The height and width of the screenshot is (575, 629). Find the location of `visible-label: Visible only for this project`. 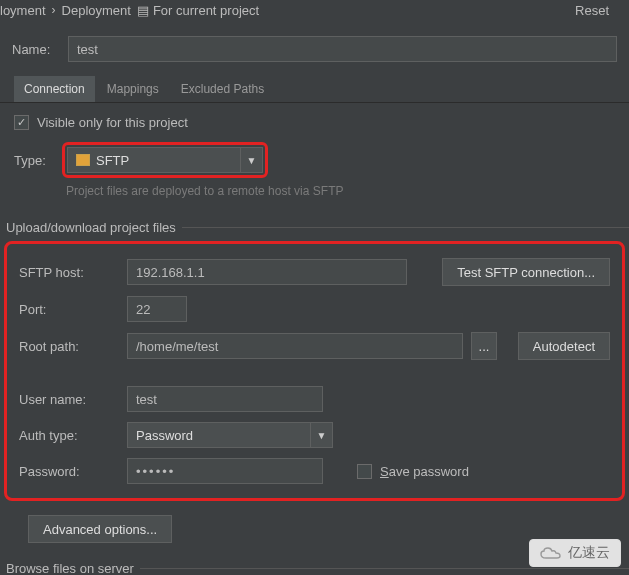

visible-label: Visible only for this project is located at coordinates (112, 122).